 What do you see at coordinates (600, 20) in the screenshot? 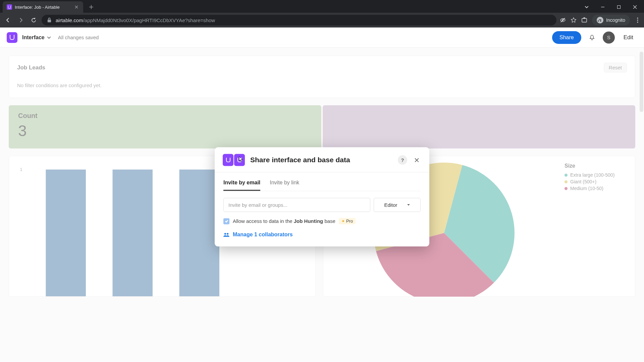
I see `incognito-icon` at bounding box center [600, 20].